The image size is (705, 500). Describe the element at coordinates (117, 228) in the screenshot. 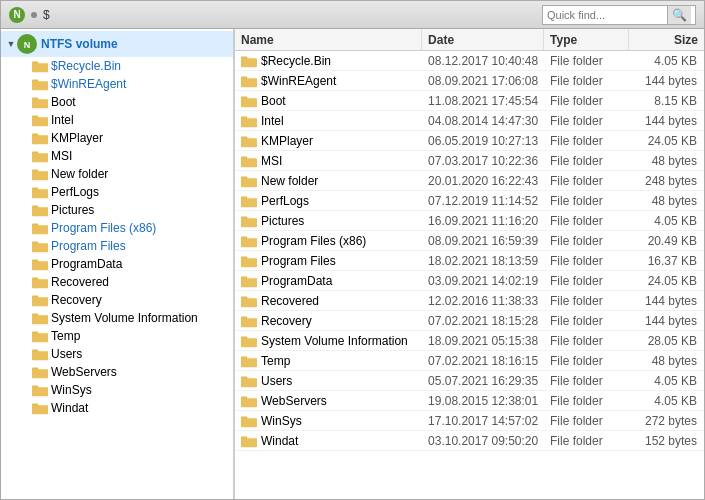

I see `tree-item: Program Files (x86)` at that location.